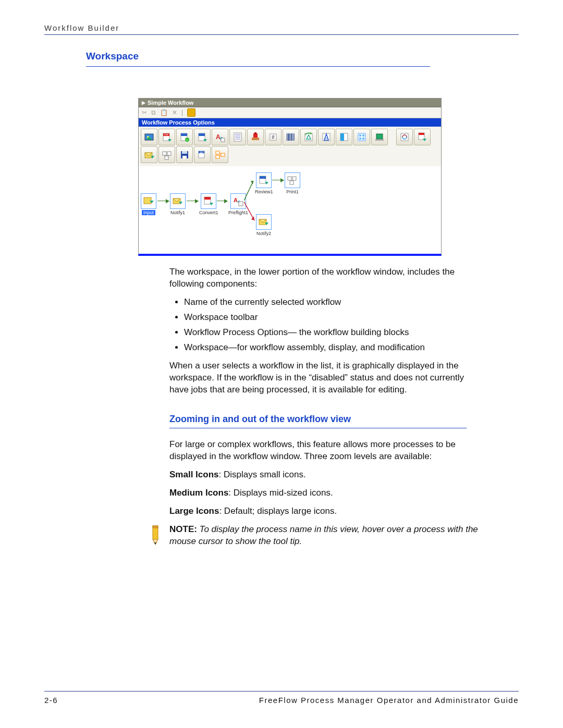  Describe the element at coordinates (290, 146) in the screenshot. I see `process-options-palette: PDF + Ac # JDF` at that location.